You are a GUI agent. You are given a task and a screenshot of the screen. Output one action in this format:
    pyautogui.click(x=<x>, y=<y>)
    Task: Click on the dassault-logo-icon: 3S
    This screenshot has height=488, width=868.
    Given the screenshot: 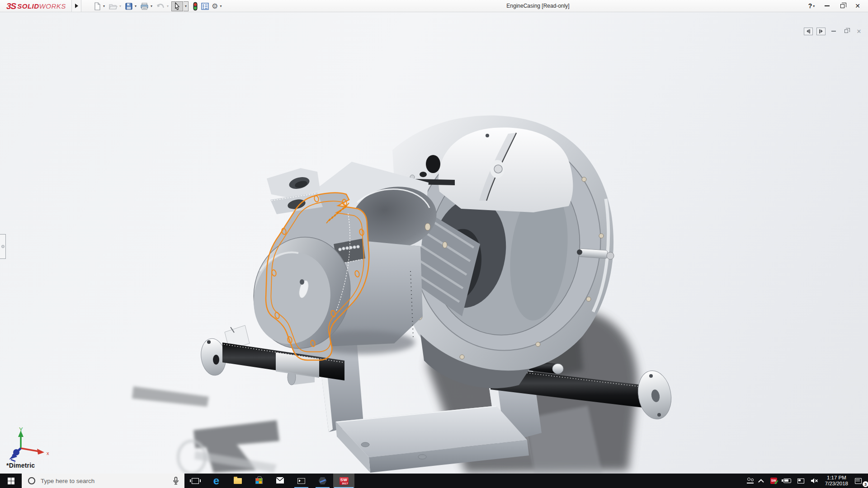 What is the action you would take?
    pyautogui.click(x=11, y=6)
    